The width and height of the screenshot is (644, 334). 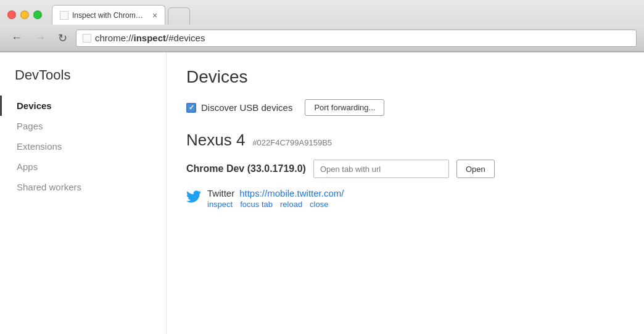 What do you see at coordinates (38, 15) in the screenshot?
I see `maximize-button` at bounding box center [38, 15].